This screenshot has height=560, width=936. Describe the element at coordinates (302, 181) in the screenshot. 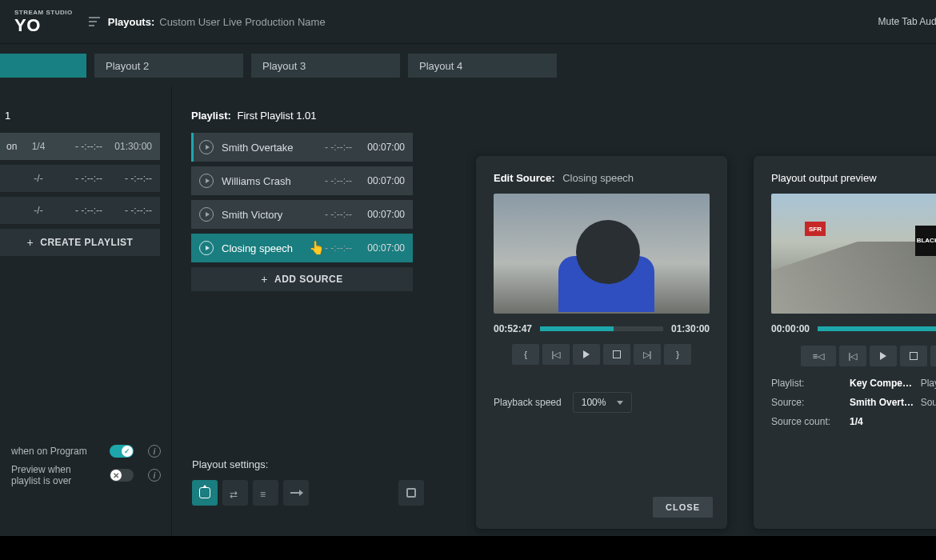

I see `source-row: Williams Crash - -:--:-- 00:07:00` at that location.